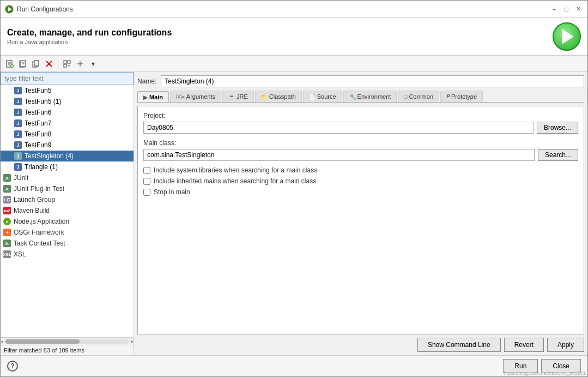  Describe the element at coordinates (464, 97) in the screenshot. I see `tab-prototype-label: Prototype` at that location.